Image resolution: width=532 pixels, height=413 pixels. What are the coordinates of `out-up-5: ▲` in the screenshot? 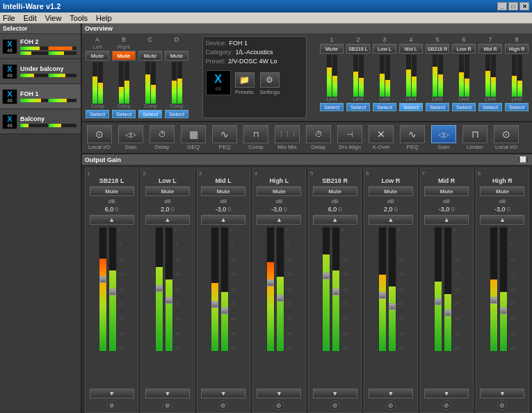 It's located at (335, 220).